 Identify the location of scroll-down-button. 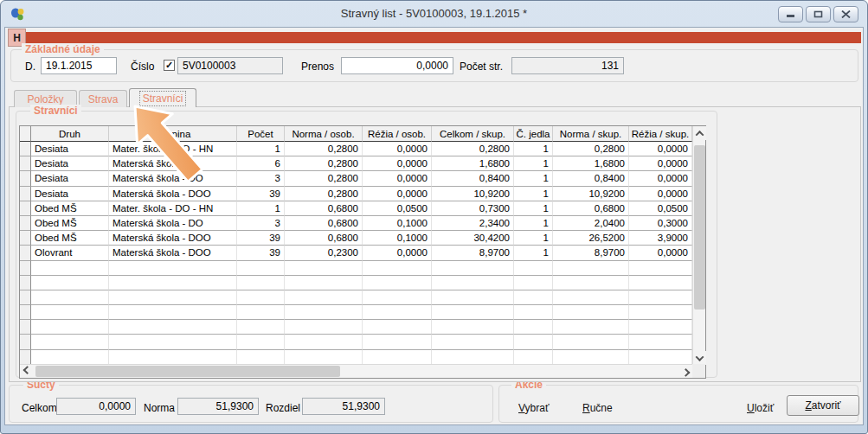
(699, 358).